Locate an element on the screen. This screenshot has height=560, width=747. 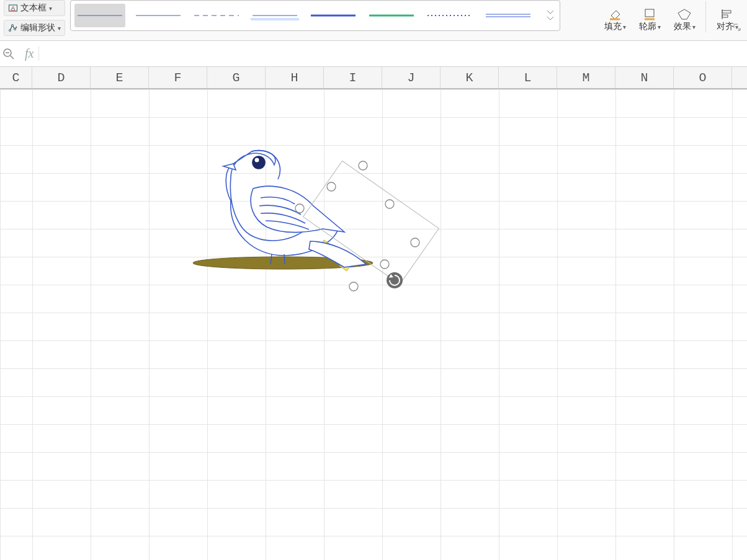
column-headers: CDEFGHIJKLMNO is located at coordinates (374, 78).